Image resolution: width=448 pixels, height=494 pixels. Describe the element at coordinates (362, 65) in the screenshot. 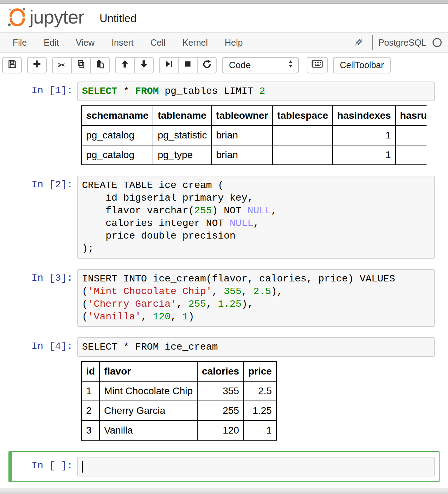

I see `celltoolbar-button: CellToolbar` at that location.